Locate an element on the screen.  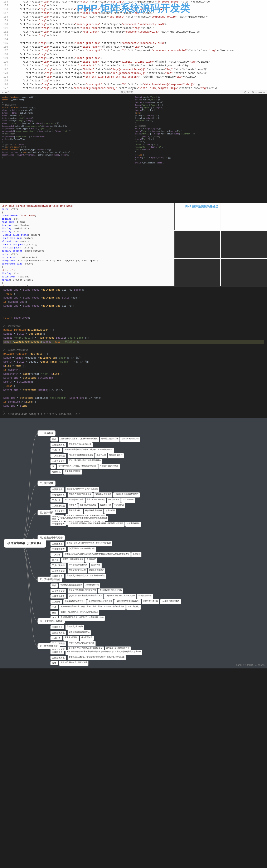
php-code-line: $data1 = $this->_get_data(); is located at coordinates (67, 111).